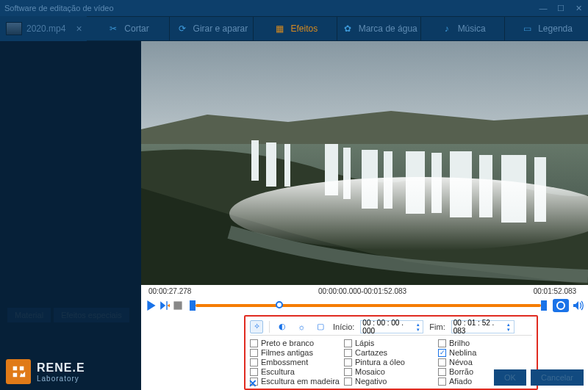 Image resolution: width=588 pixels, height=390 pixels. I want to click on end-label: Fim:, so click(437, 327).